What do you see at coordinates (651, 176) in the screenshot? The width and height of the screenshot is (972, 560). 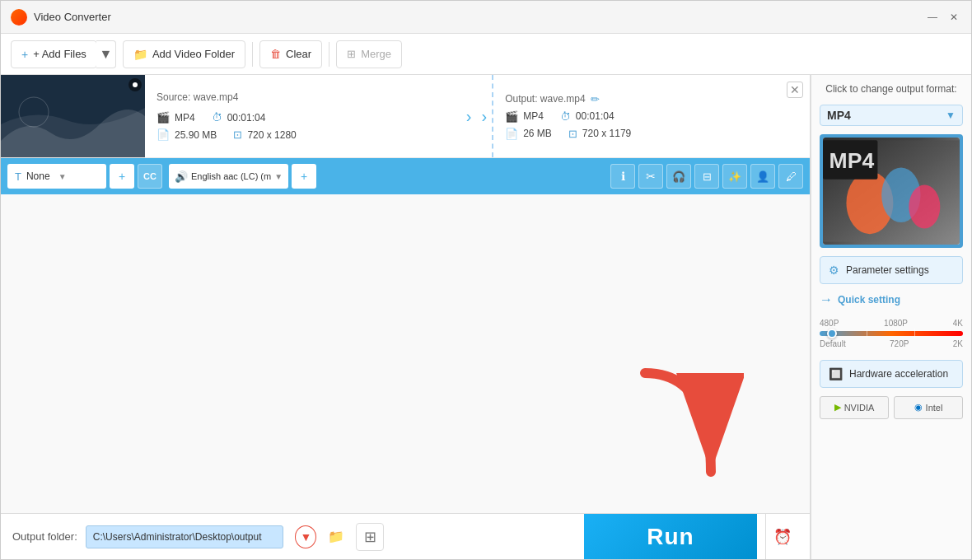 I see `scissors-icon: ✂` at bounding box center [651, 176].